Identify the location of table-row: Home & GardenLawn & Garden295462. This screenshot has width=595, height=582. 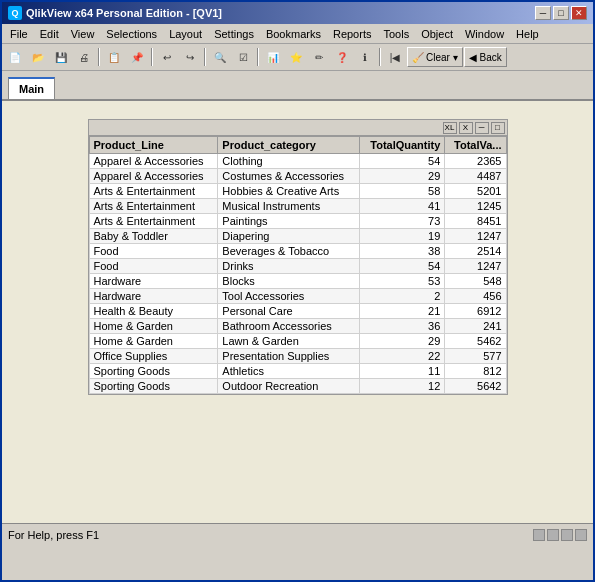
(298, 342).